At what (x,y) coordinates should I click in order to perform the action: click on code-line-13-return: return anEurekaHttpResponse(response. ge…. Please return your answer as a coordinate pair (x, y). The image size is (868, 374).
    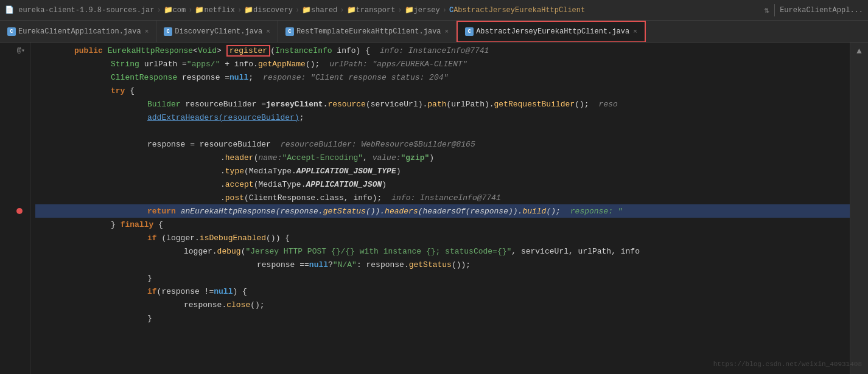
    Looking at the image, I should click on (443, 211).